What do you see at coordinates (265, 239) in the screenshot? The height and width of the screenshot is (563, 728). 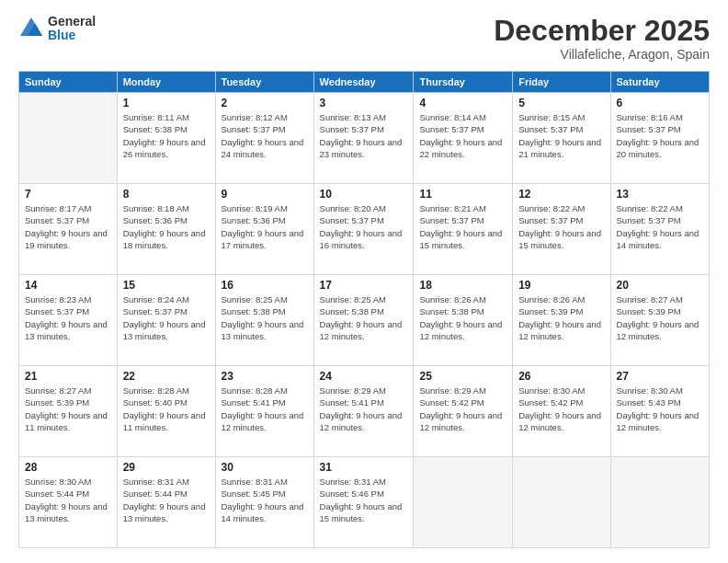 I see `day-info-line: Daylight: 9 hours and 17 minutes.` at bounding box center [265, 239].